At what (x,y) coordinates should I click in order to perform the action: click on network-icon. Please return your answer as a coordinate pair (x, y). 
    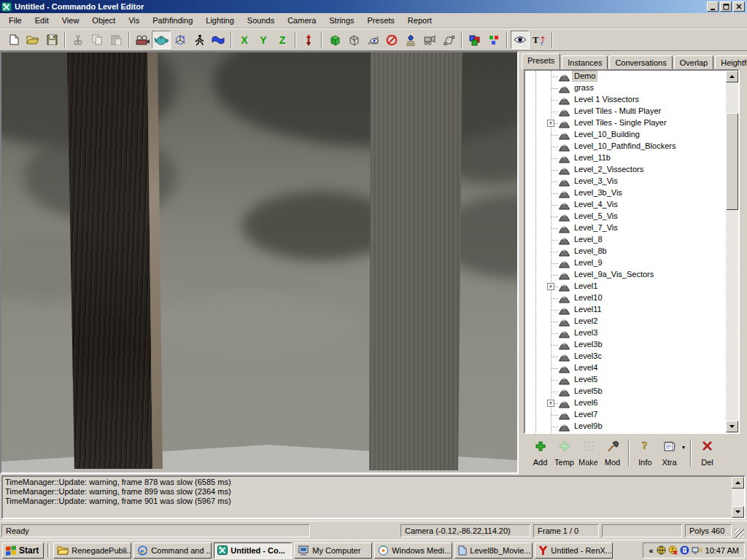
    Looking at the image, I should click on (697, 550).